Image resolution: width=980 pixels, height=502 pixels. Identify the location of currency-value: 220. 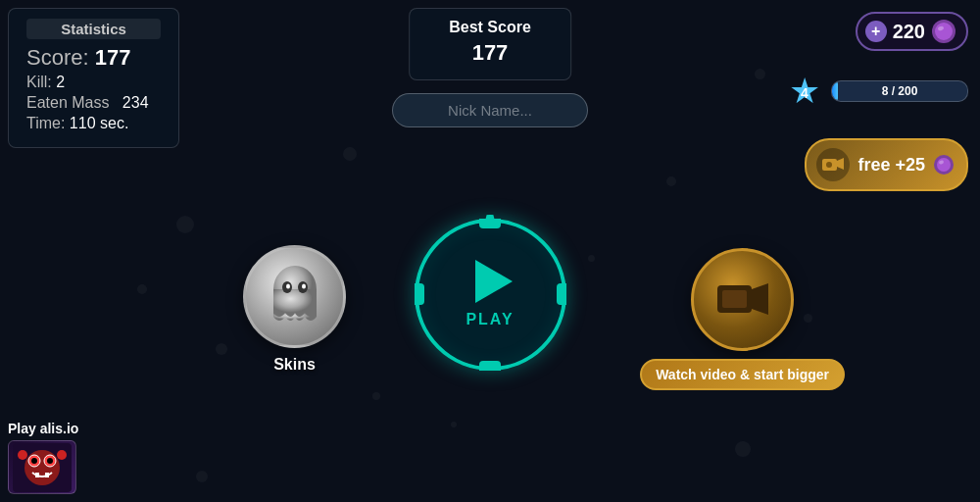
(909, 31).